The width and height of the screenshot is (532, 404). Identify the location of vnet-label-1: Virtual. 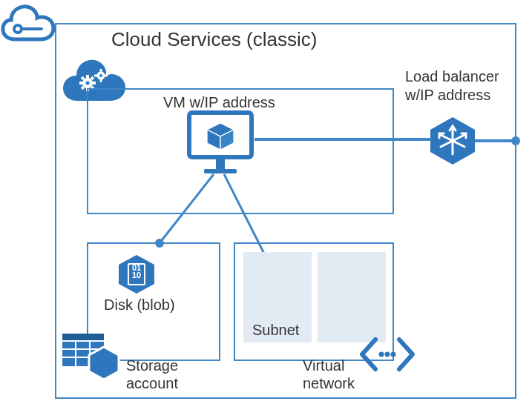
(324, 365).